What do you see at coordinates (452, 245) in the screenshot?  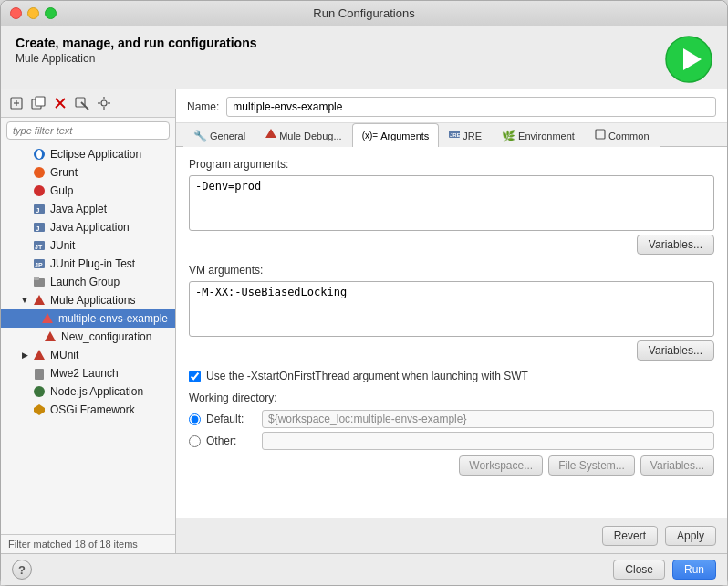 I see `program-vars-row: Variables...` at bounding box center [452, 245].